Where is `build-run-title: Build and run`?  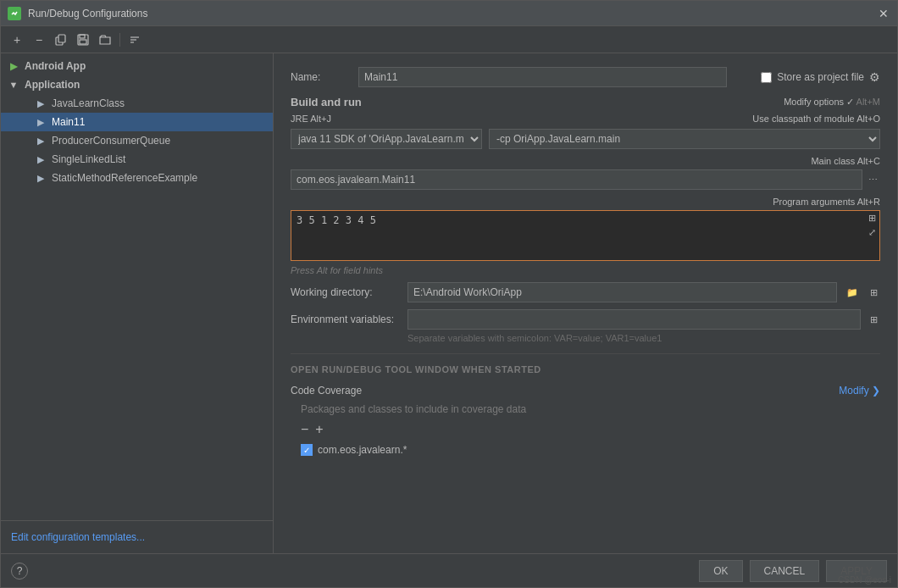
build-run-title: Build and run is located at coordinates (326, 102).